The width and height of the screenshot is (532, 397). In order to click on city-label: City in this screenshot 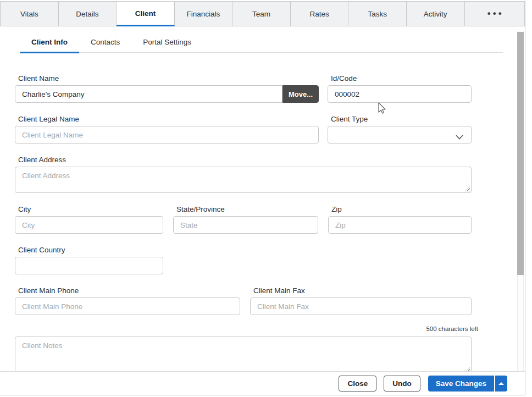, I will do `click(89, 209)`.